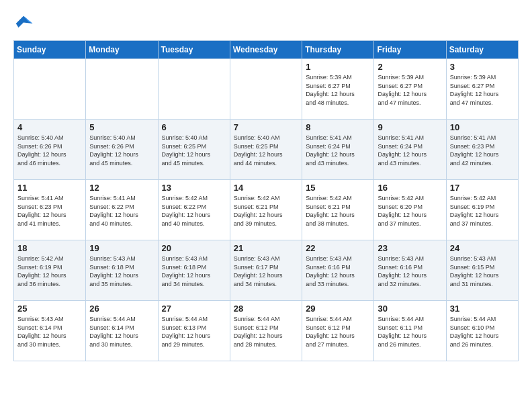 This screenshot has width=532, height=411. What do you see at coordinates (50, 50) in the screenshot?
I see `header-sunday: Sunday` at bounding box center [50, 50].